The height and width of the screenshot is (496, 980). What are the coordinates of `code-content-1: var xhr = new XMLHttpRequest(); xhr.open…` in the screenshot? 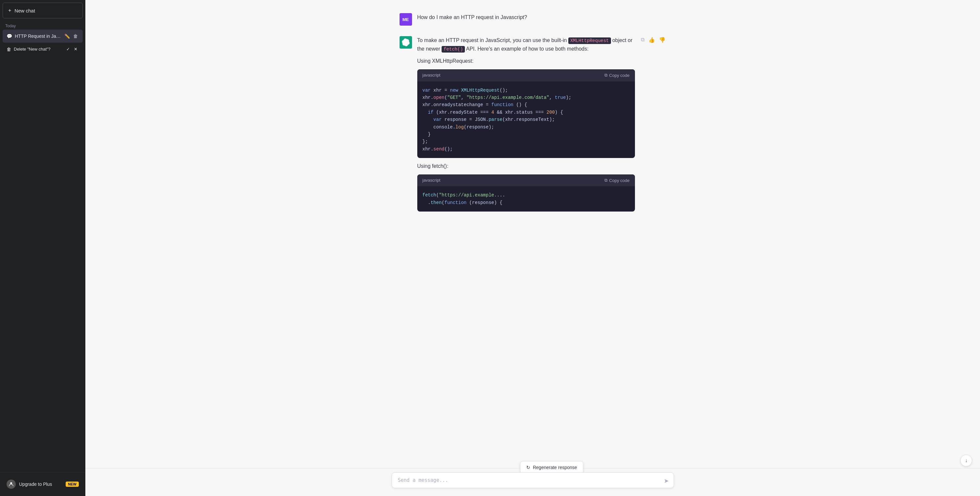 It's located at (526, 120).